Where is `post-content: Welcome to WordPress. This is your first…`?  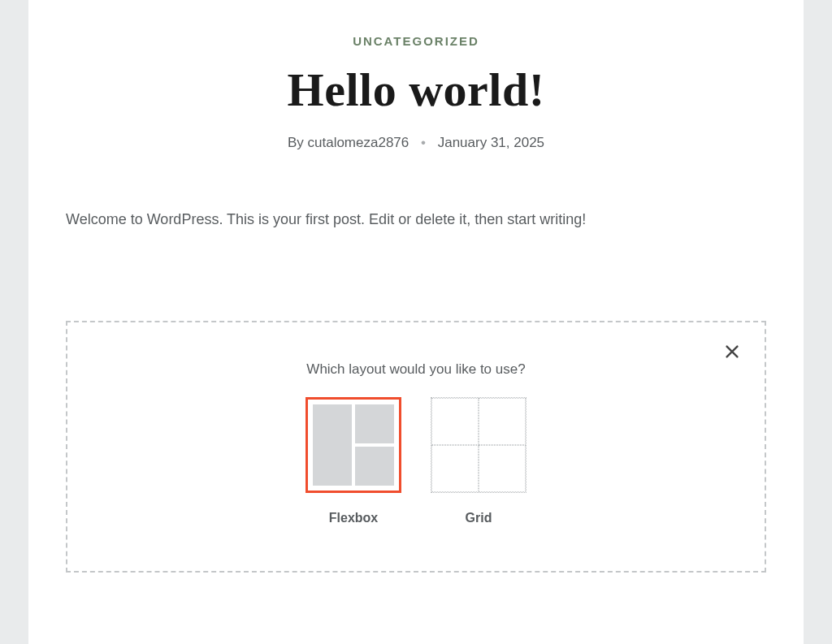 post-content: Welcome to WordPress. This is your first… is located at coordinates (416, 219).